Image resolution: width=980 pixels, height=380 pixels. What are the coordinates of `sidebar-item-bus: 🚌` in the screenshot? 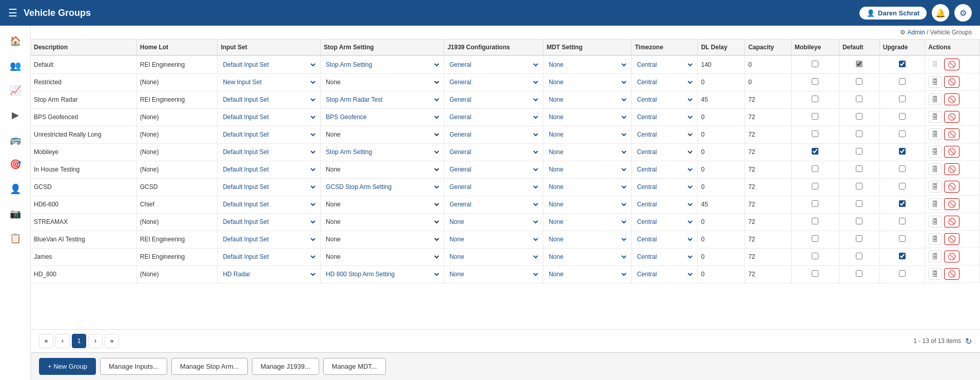 It's located at (15, 140).